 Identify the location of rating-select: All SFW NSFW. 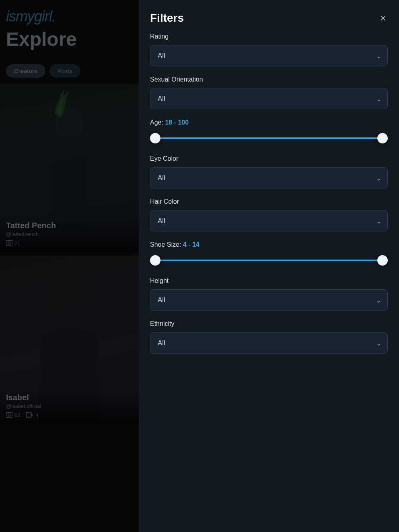
(269, 55).